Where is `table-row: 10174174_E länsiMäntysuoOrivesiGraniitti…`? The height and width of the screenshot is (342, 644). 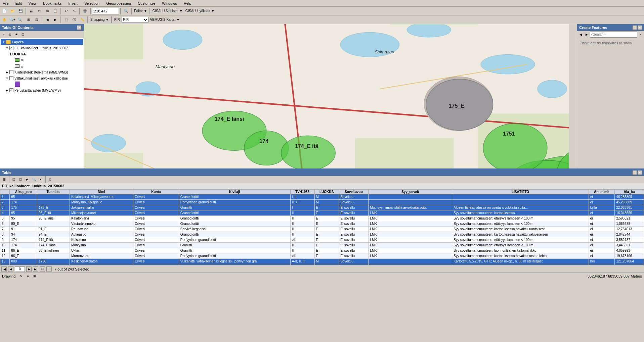
table-row: 10174174_E länsiMäntysuoOrivesiGraniitti… is located at coordinates (322, 245).